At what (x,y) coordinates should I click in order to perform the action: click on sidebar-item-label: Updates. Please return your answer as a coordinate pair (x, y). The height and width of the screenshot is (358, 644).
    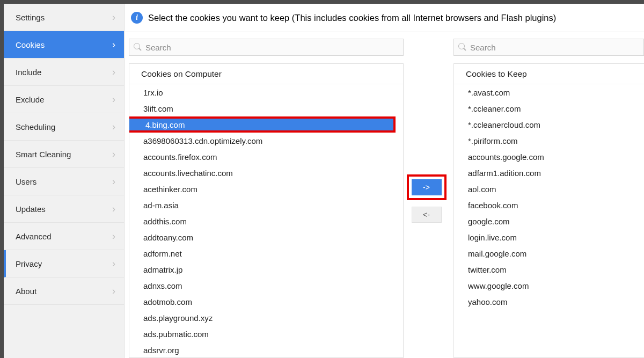
    Looking at the image, I should click on (31, 209).